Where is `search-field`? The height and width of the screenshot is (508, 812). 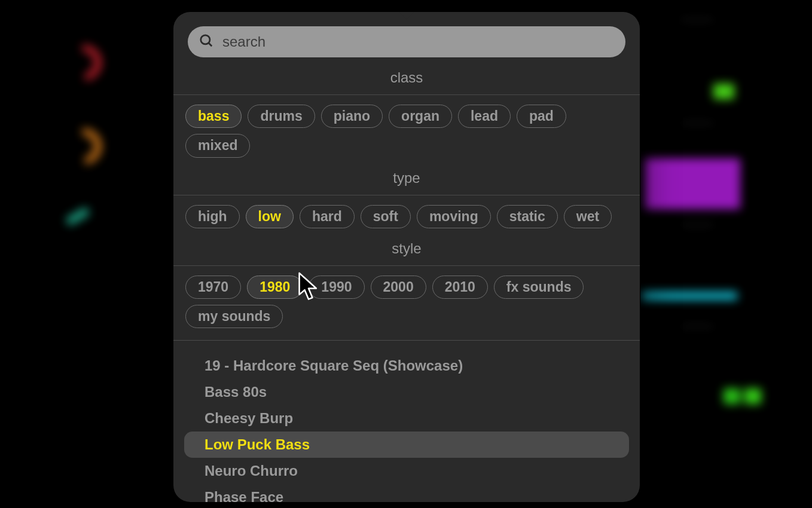 search-field is located at coordinates (407, 42).